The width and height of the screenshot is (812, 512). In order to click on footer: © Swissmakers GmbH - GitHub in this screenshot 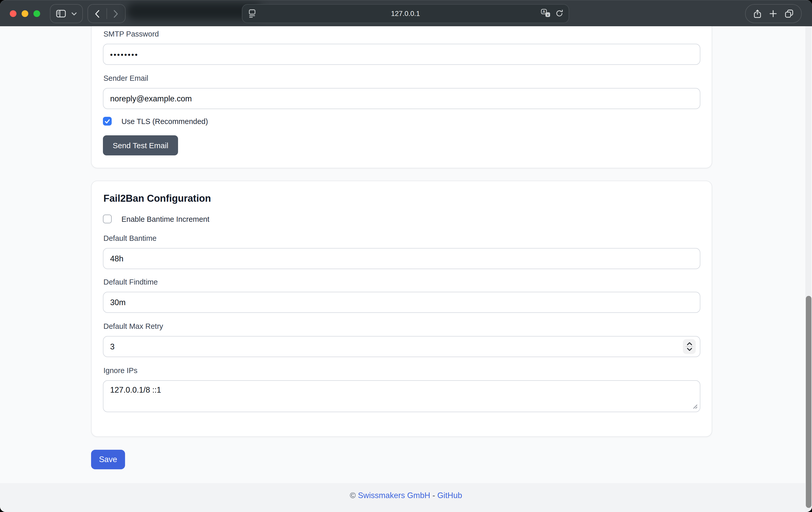, I will do `click(406, 495)`.